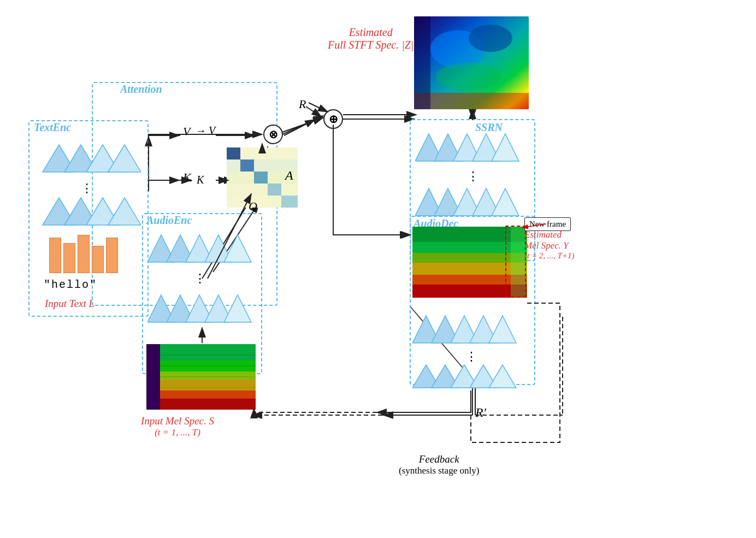 The image size is (756, 538). I want to click on textenc-label: TextEnc, so click(52, 128).